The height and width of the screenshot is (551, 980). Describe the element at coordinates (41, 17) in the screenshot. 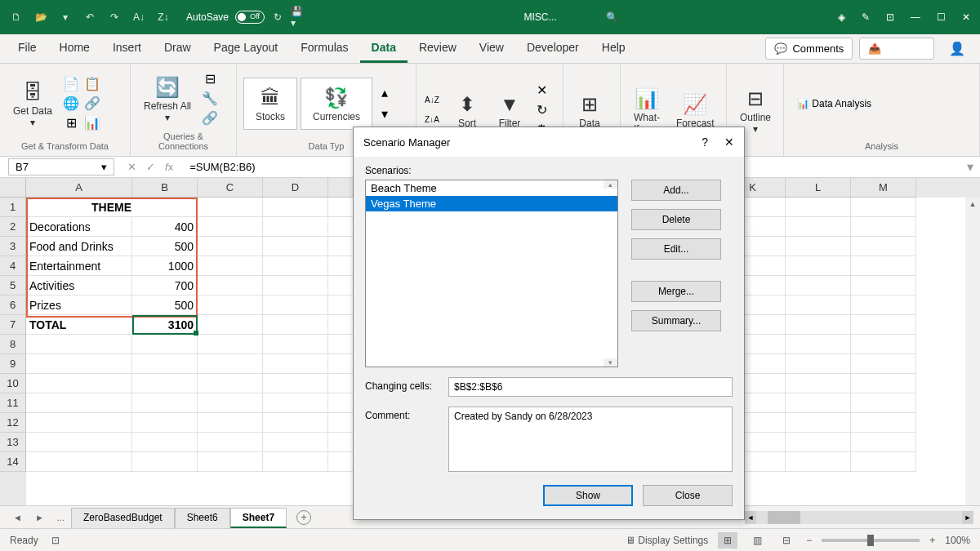

I see `open-file-icon: 📂` at that location.